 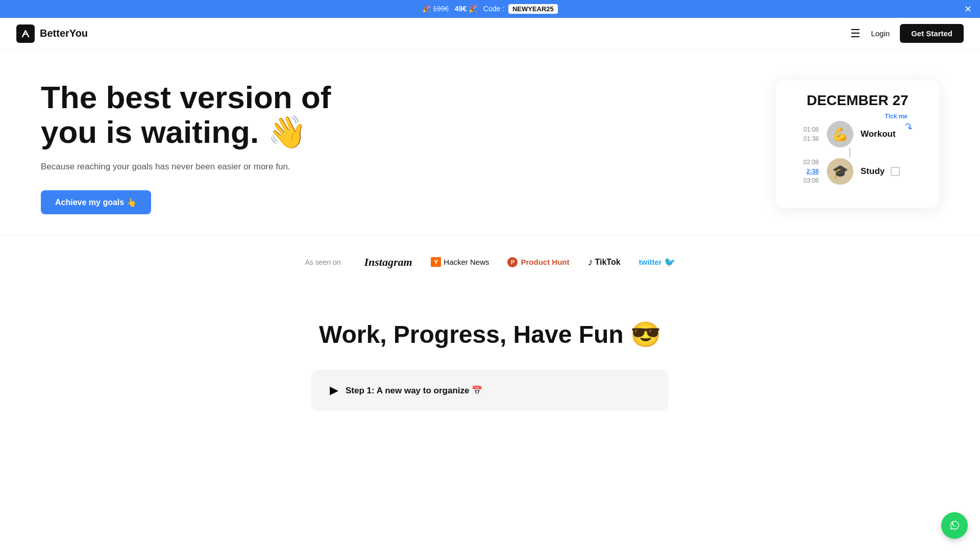 I want to click on as-seen-on-section: As seen on Instagram Y Hacker News P Pro…, so click(x=490, y=262).